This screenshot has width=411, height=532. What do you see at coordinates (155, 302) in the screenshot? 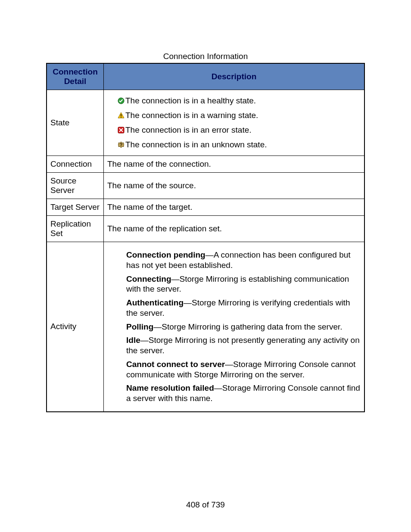
I see `activity-term: Authenticating` at bounding box center [155, 302].